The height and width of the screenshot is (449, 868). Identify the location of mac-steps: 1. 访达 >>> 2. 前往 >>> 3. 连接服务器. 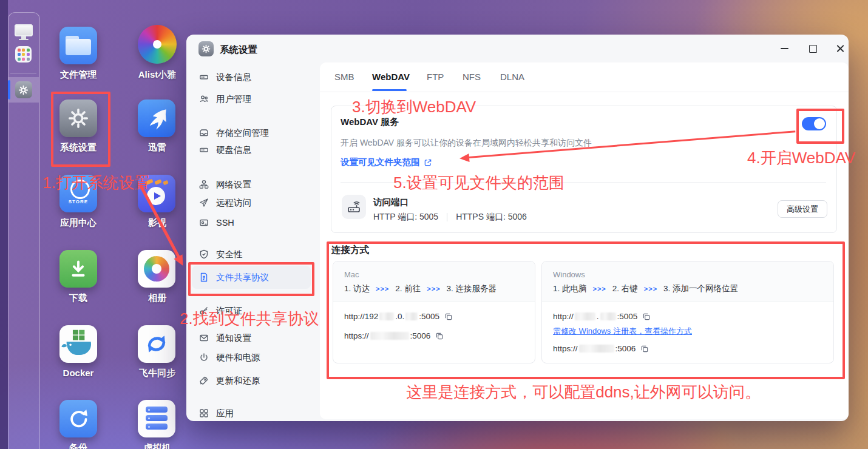
(434, 289).